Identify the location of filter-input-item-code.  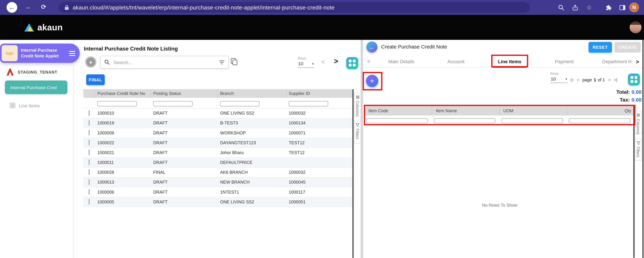
(397, 121).